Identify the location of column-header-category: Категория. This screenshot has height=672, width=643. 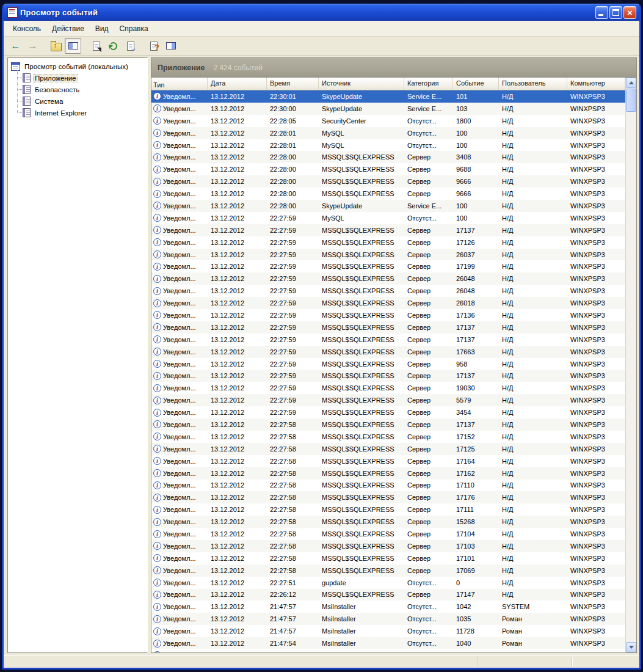
(429, 84).